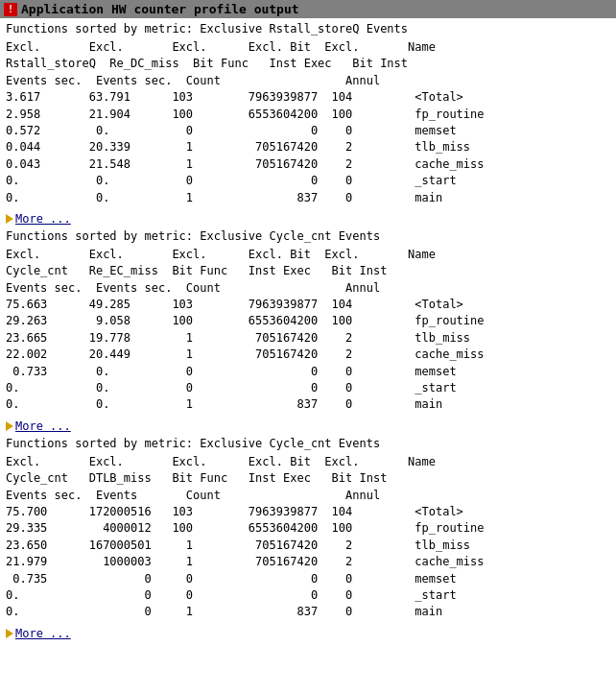  I want to click on more-link-3: More ..., so click(308, 634).